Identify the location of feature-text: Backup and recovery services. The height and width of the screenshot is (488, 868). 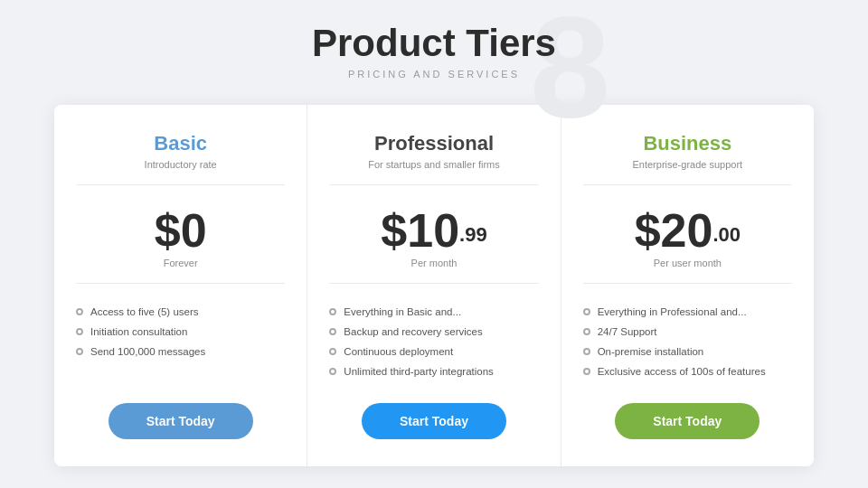
(412, 332).